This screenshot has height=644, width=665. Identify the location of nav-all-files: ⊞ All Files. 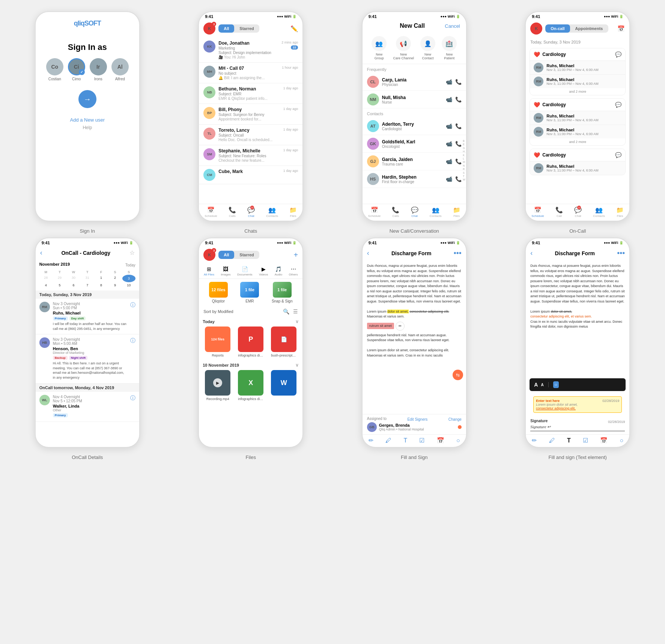
(209, 271).